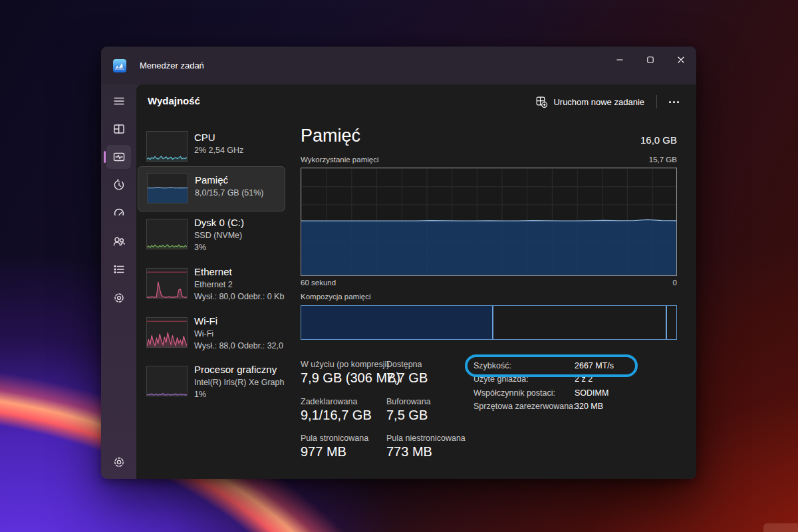 This screenshot has height=532, width=798. I want to click on task-manager-icon, so click(120, 66).